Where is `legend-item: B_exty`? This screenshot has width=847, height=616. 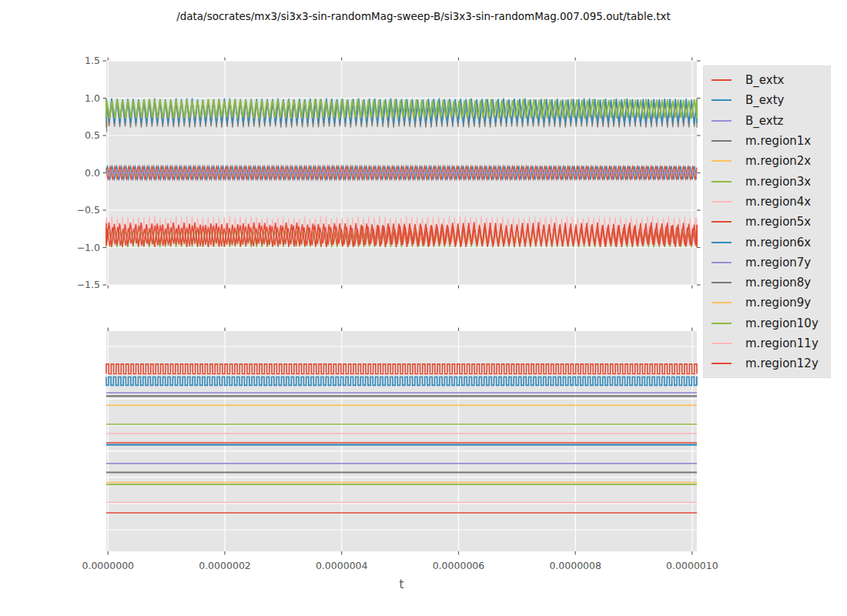
legend-item: B_exty is located at coordinates (771, 100).